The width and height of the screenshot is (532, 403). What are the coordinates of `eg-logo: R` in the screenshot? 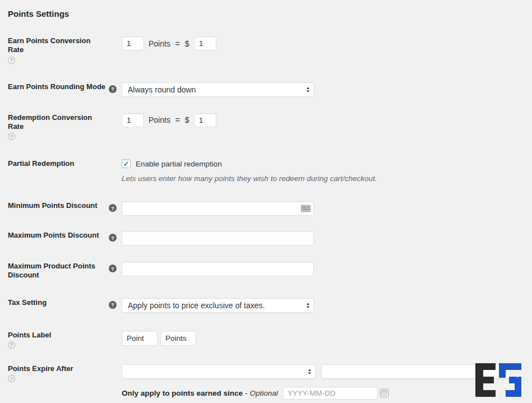 It's located at (498, 380).